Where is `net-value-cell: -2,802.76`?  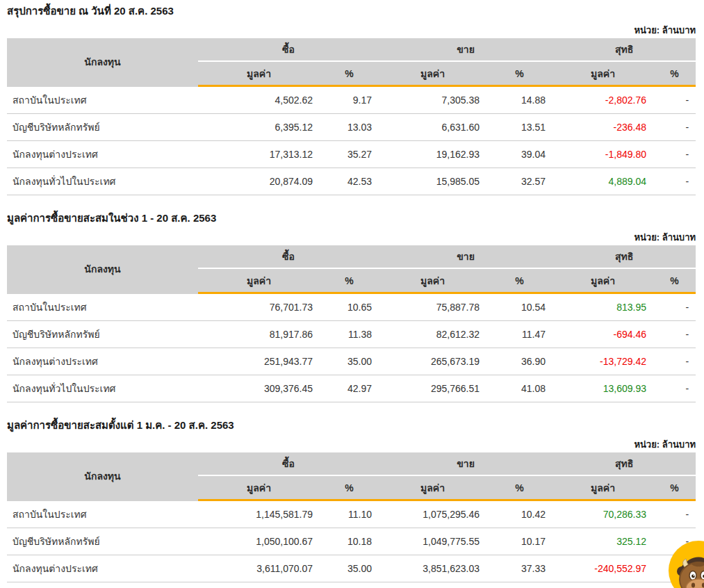 net-value-cell: -2,802.76 is located at coordinates (603, 100).